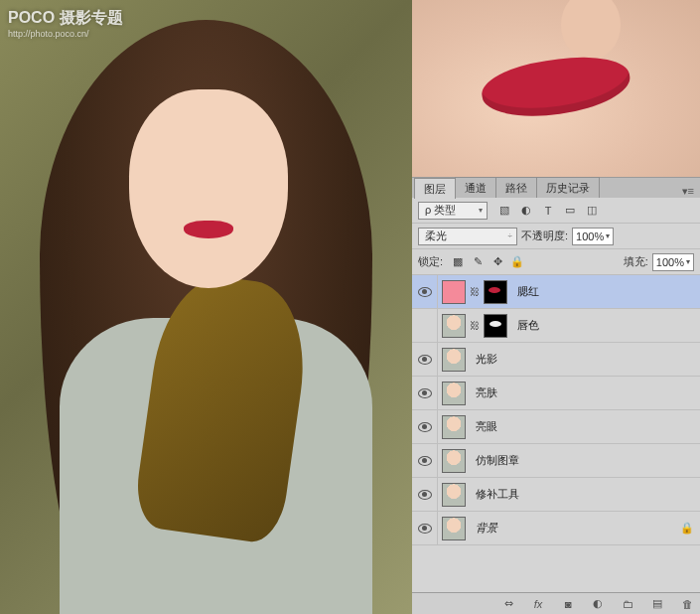  Describe the element at coordinates (548, 211) in the screenshot. I see `filter-icon-group: ▧ ◐ T ▭ ◫` at that location.